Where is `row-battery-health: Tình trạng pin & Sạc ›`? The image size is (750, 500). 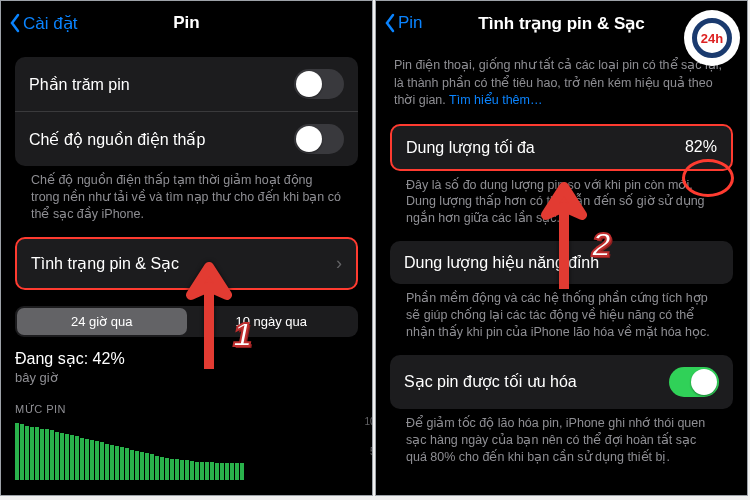
row-battery-health: Tình trạng pin & Sạc › is located at coordinates (186, 264).